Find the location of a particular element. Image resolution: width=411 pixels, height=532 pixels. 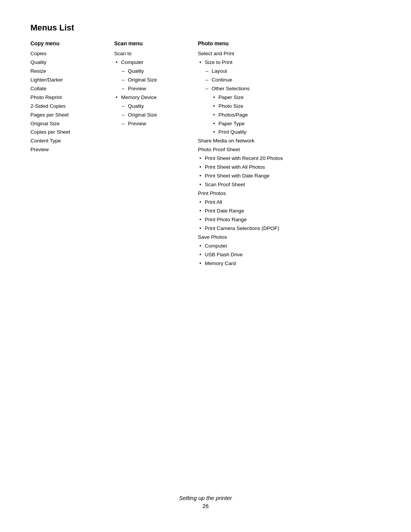

page-title: Menus List is located at coordinates (206, 28).